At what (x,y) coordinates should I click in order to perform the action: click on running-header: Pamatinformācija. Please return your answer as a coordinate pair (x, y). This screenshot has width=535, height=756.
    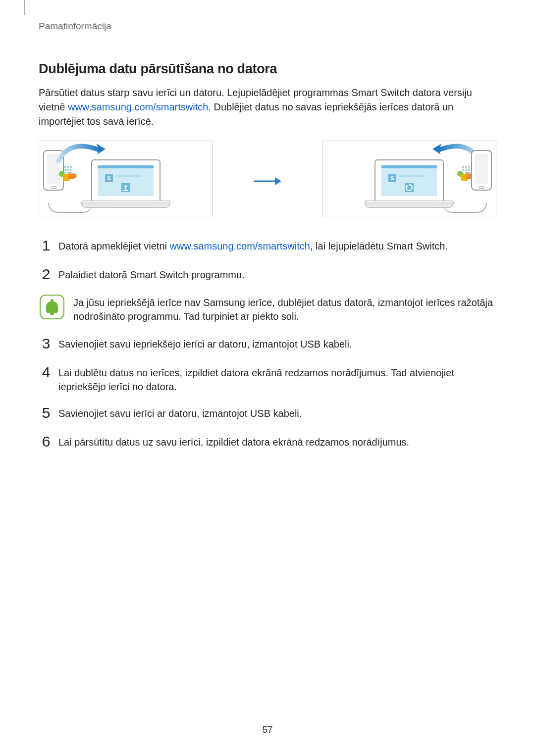
    Looking at the image, I should click on (268, 26).